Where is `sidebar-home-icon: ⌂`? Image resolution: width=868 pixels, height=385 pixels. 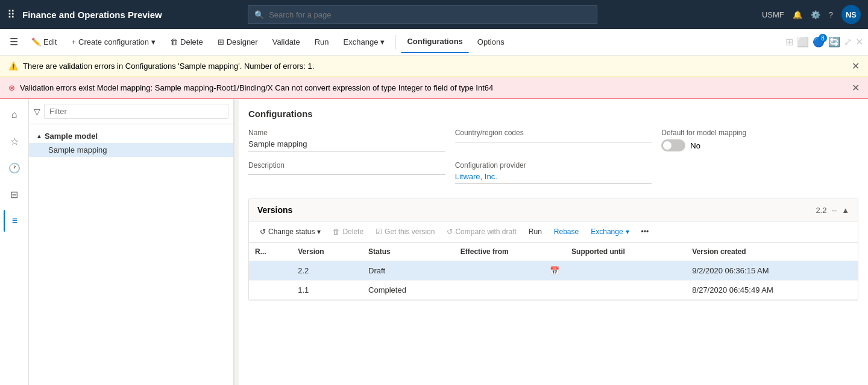 sidebar-home-icon: ⌂ is located at coordinates (14, 115).